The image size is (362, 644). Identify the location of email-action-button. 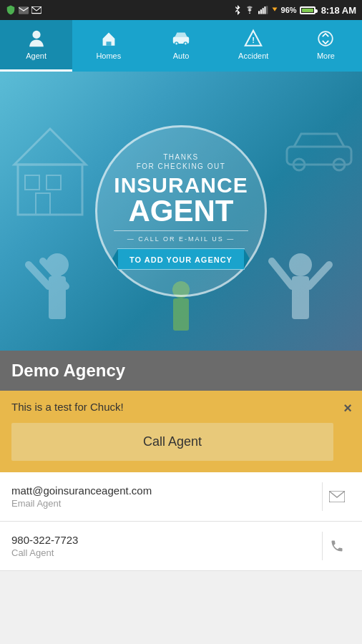
(336, 497).